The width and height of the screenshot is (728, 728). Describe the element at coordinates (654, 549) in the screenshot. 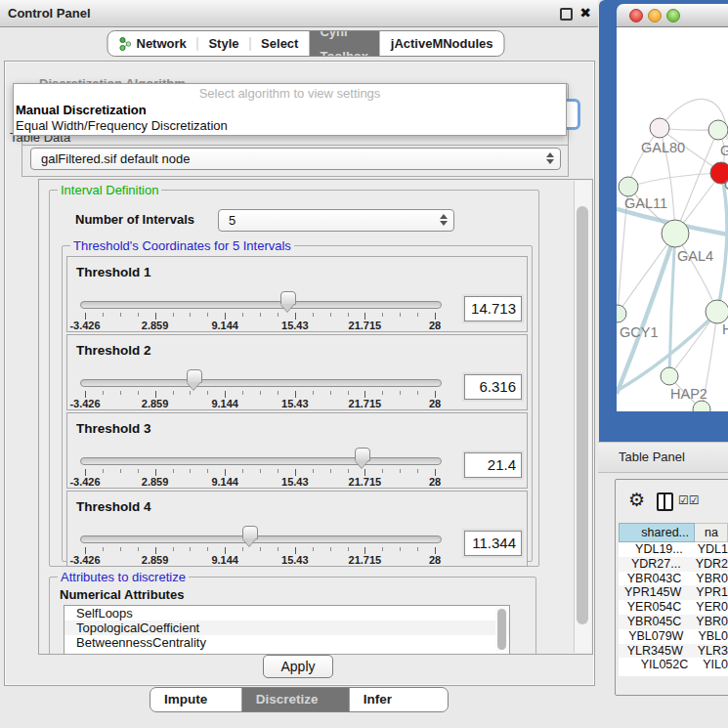

I see `cell-shared-name: YDL19...` at that location.